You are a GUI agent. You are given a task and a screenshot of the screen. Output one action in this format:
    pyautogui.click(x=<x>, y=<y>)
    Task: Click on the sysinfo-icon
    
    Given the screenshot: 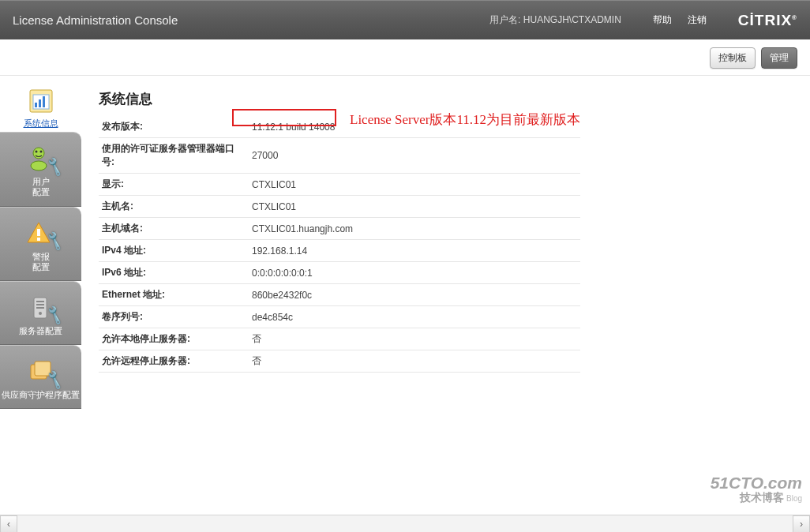 What is the action you would take?
    pyautogui.click(x=41, y=101)
    